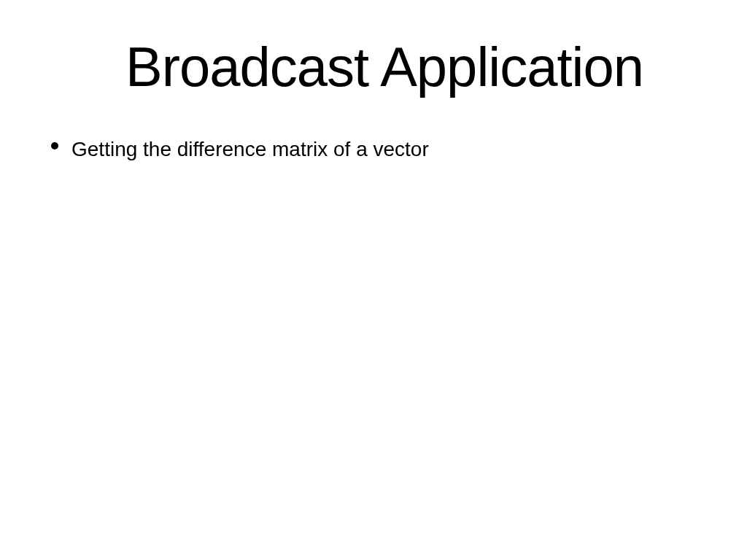 Image resolution: width=747 pixels, height=560 pixels. Describe the element at coordinates (250, 149) in the screenshot. I see `bullet-text: Getting the difference matrix of a vecto…` at that location.